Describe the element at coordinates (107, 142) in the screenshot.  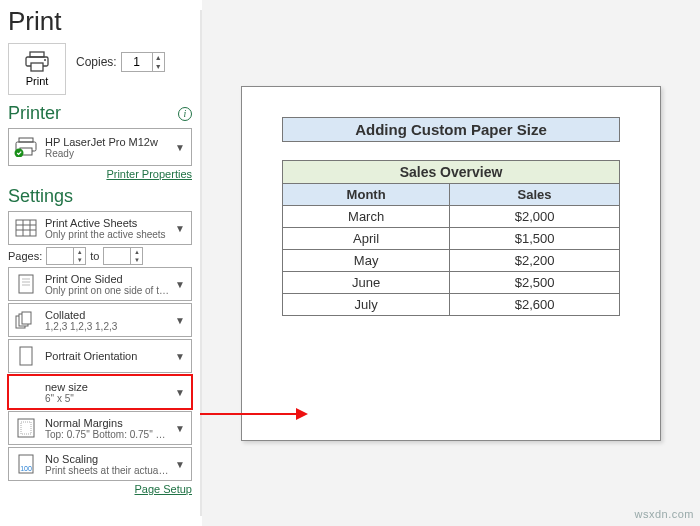
I see `printer-name: HP LaserJet Pro M12w` at that location.